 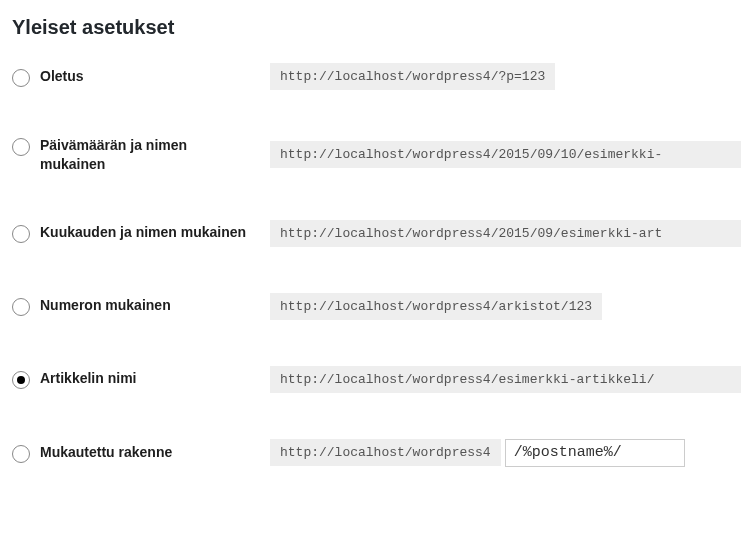 What do you see at coordinates (376, 234) in the screenshot?
I see `permalink-option-month-name: Kuukauden ja nimen mukainen http://local…` at bounding box center [376, 234].